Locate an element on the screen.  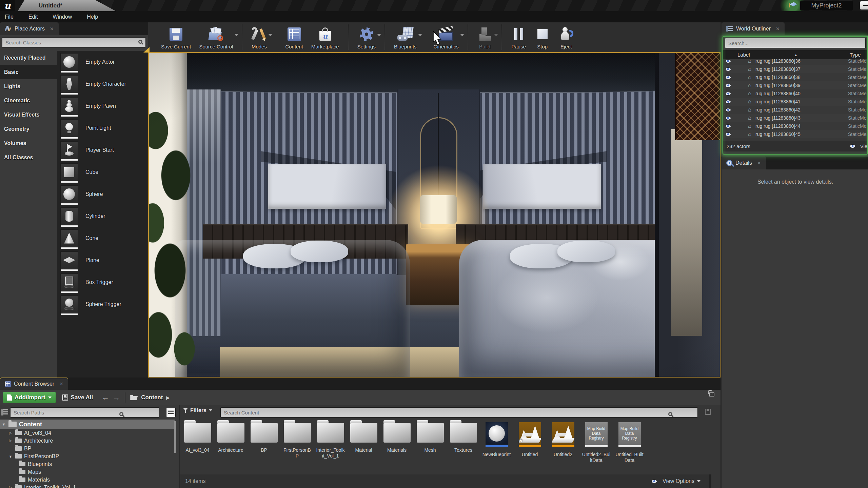
asset-folder: Textures is located at coordinates (463, 446).